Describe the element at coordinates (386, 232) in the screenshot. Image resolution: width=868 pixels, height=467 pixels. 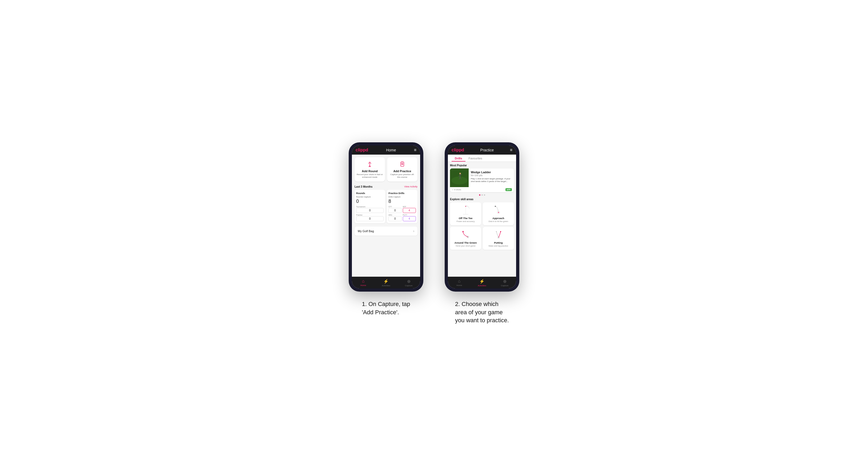
I see `golf-bag-section: My Golf Bag ›` at that location.